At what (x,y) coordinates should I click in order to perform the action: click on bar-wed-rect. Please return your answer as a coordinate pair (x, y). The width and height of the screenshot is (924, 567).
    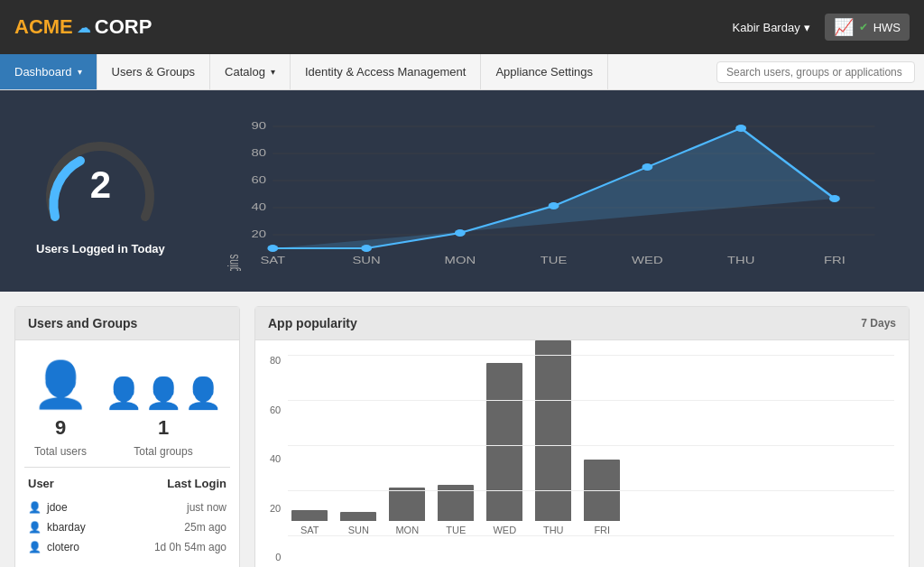
    Looking at the image, I should click on (504, 442).